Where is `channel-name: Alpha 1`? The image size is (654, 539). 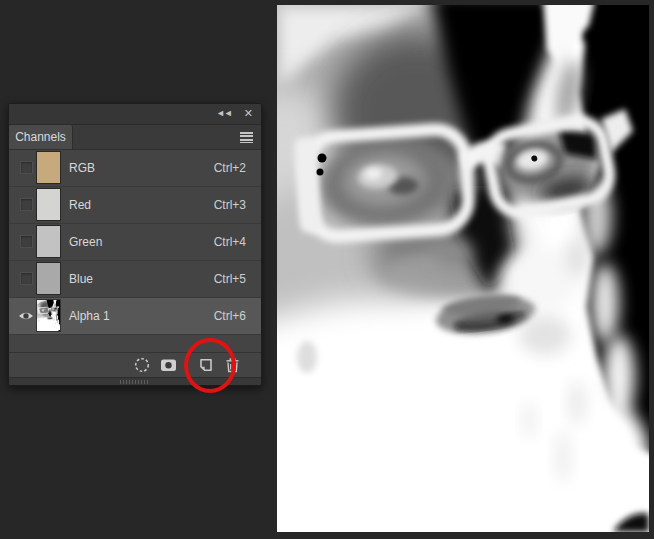
channel-name: Alpha 1 is located at coordinates (142, 316).